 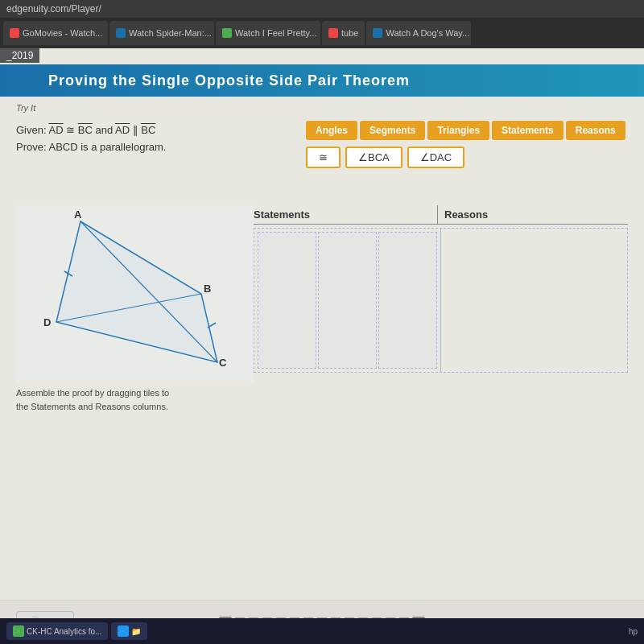 I want to click on tab-gomovies-label: GoMovies - Watch..., so click(x=63, y=33).